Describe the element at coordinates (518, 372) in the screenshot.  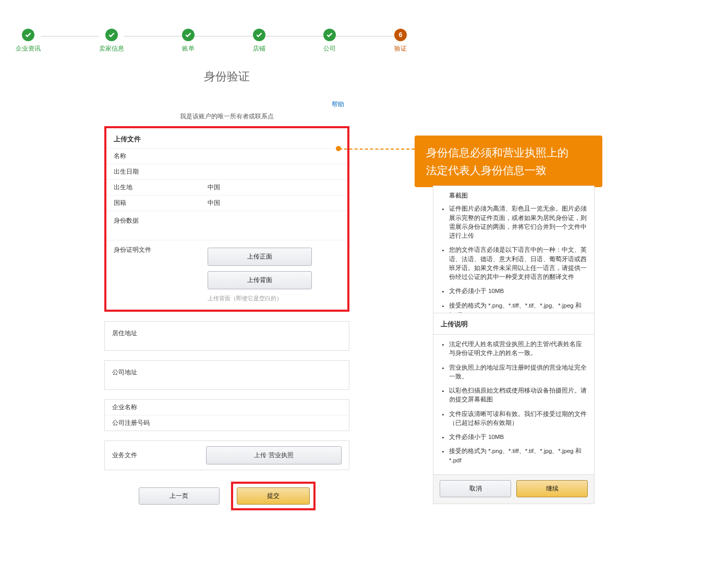
I see `panel-b-item: 营业执照上的地址应与注册时提供的营业地址完全一致。` at that location.